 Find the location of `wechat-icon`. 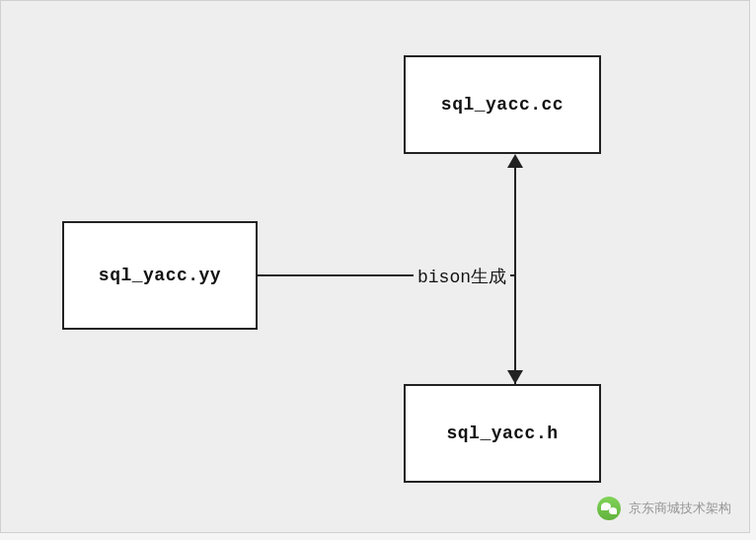

wechat-icon is located at coordinates (609, 508).